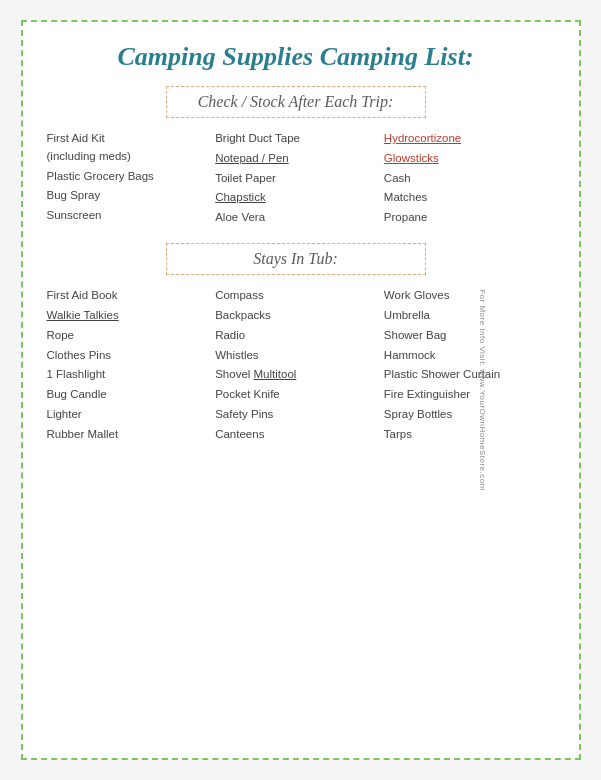 The image size is (601, 780). What do you see at coordinates (295, 258) in the screenshot?
I see `section2-header-text: Stays In Tub:` at bounding box center [295, 258].